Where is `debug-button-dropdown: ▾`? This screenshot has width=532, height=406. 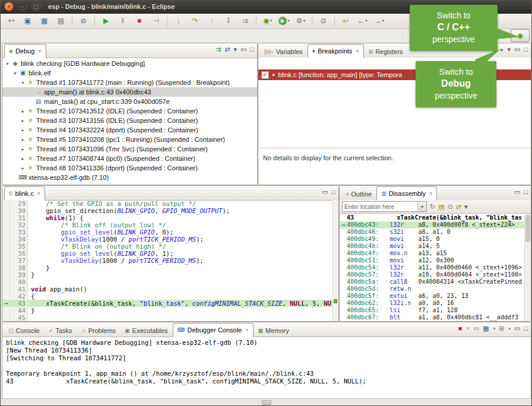
debug-button-dropdown: ▾ is located at coordinates (271, 21).